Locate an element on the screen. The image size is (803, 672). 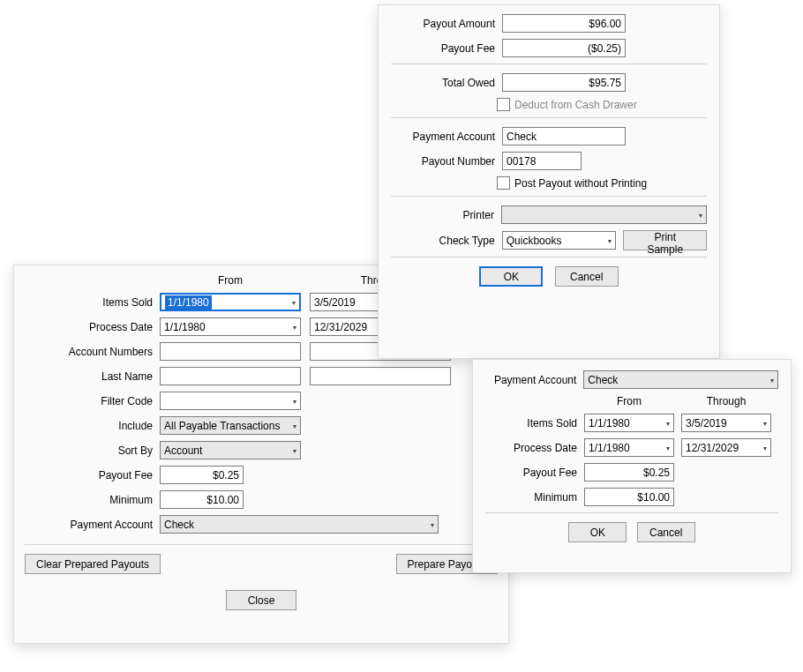
column-headers-row: From Through is located at coordinates (632, 401).